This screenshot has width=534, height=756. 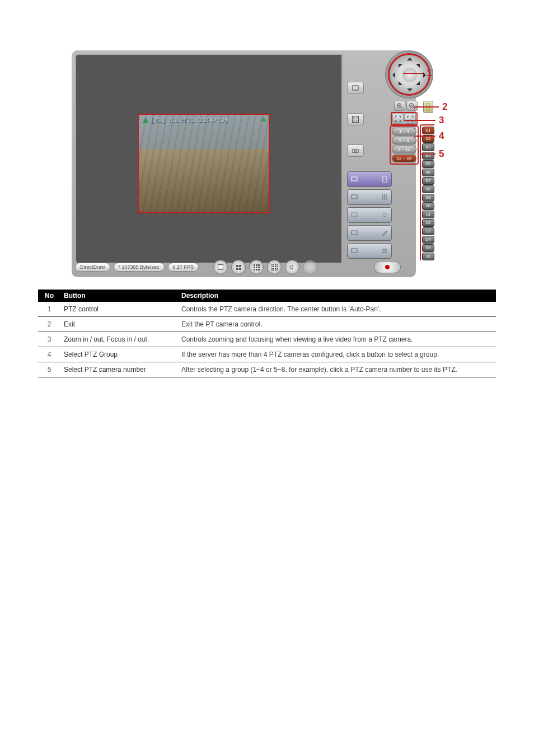 I want to click on fullscreen-icon, so click(x=355, y=119).